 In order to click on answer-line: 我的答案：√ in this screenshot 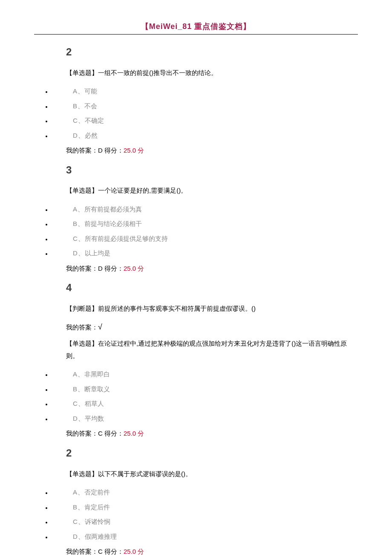, I will do `click(212, 327)`.